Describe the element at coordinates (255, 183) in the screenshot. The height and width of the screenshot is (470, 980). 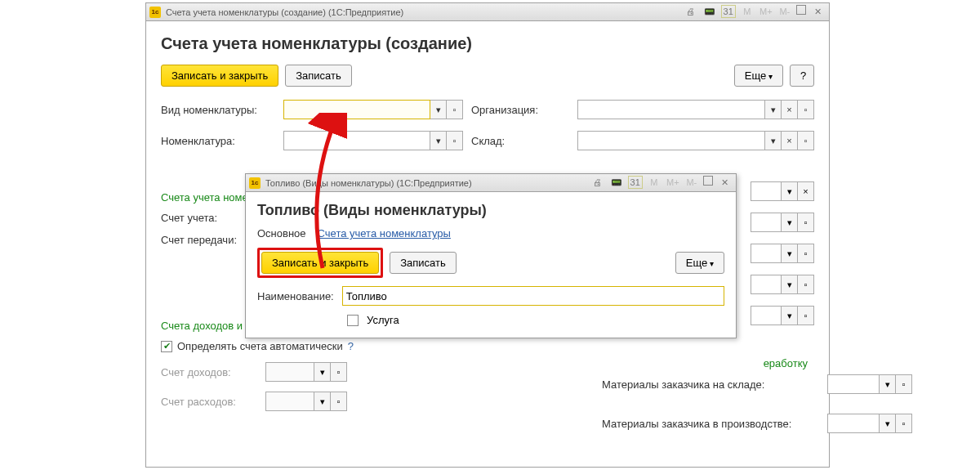
I see `dialog-app-icon: 1c` at that location.